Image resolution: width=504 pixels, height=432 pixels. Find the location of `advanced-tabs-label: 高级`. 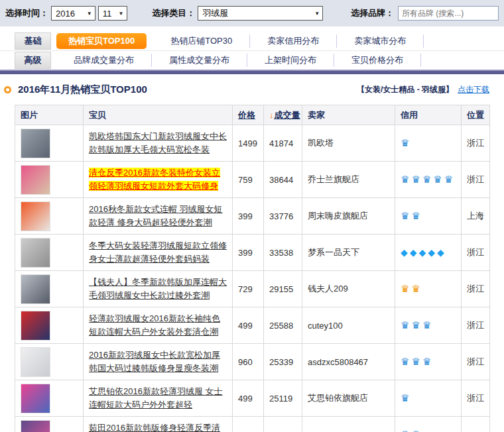

advanced-tabs-label: 高级 is located at coordinates (33, 60).